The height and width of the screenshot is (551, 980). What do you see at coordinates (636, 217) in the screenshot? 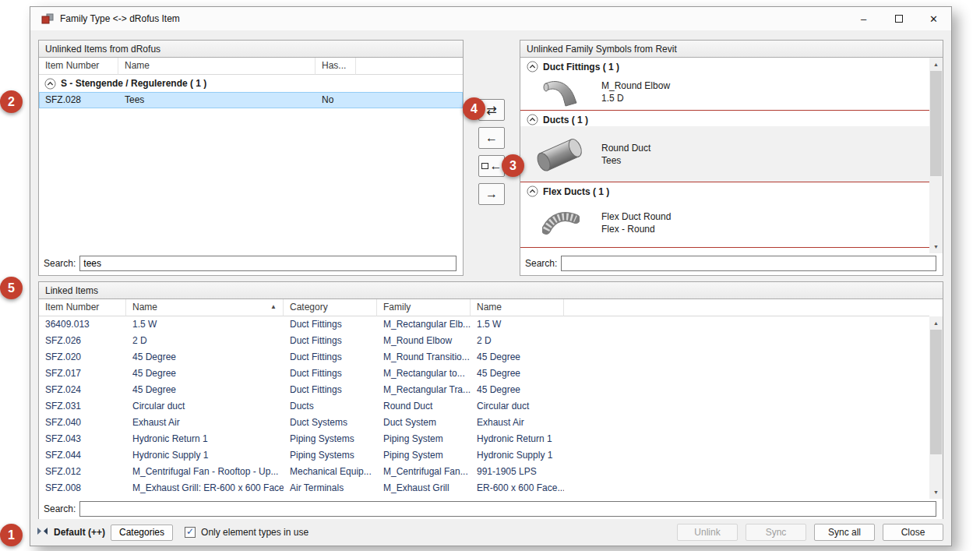
I see `symbol-name: Flex Duct Round` at bounding box center [636, 217].